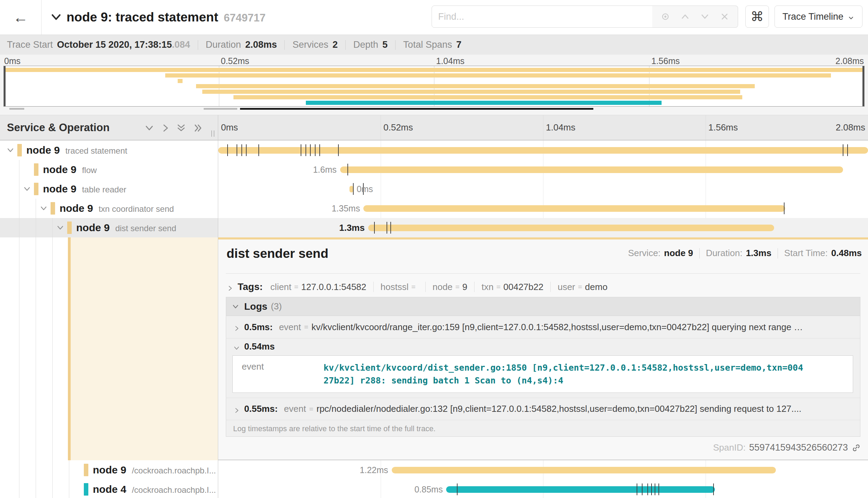 The height and width of the screenshot is (498, 868). What do you see at coordinates (43, 150) in the screenshot?
I see `span-service-name: node 9` at bounding box center [43, 150].